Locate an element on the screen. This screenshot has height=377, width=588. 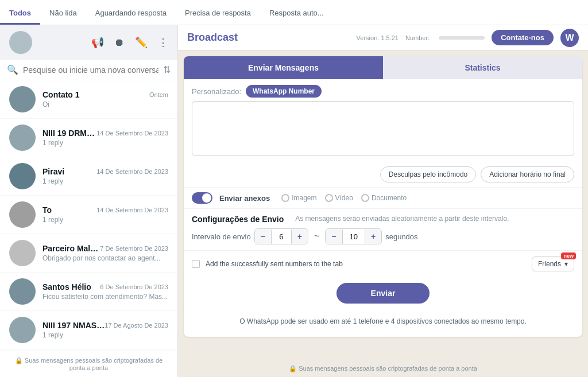
friends-select: Friends ▾ new is located at coordinates (553, 264).